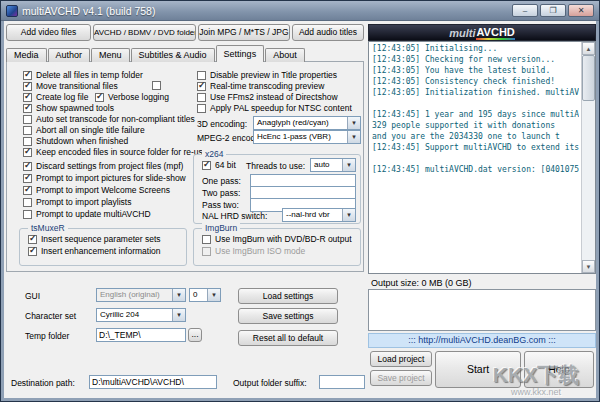 The height and width of the screenshot is (402, 600). What do you see at coordinates (77, 202) in the screenshot?
I see `checkbox-prompt-import-playlists: Prompt to import playlists` at bounding box center [77, 202].